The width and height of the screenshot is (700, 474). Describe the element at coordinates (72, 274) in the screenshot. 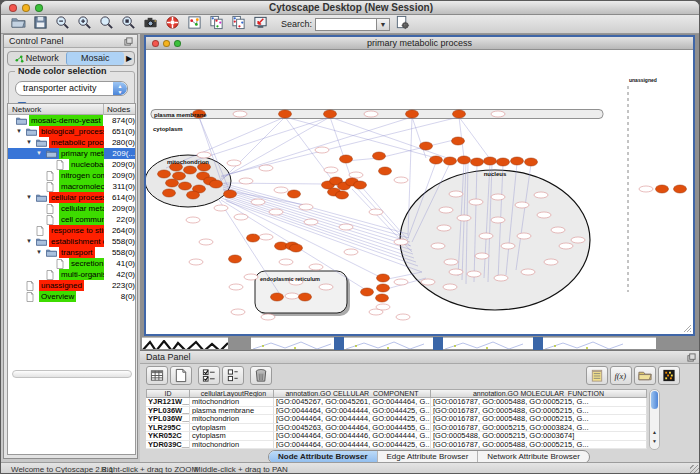

I see `tree-row-multi-organism-pro: multi-organism pro...42(0)` at that location.